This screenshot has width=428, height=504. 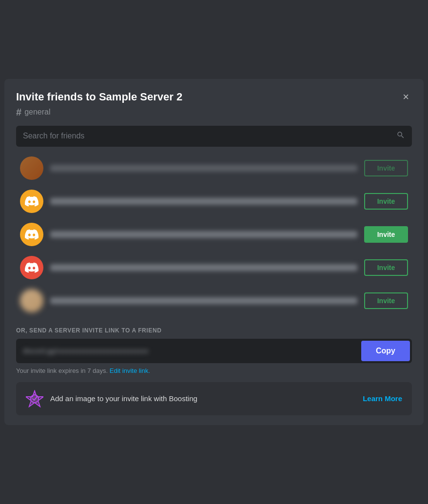 What do you see at coordinates (214, 370) in the screenshot?
I see `expire-text: Your invite link expires in 7 days. Edit…` at bounding box center [214, 370].